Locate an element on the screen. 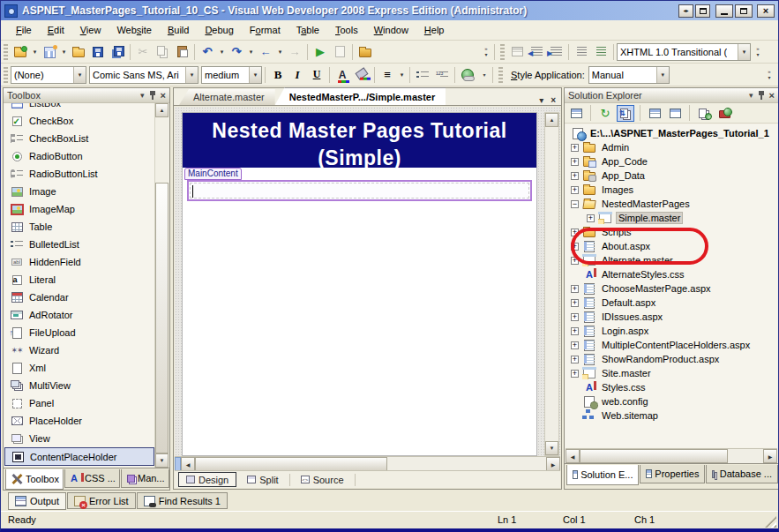 The height and width of the screenshot is (532, 779). start-debugging-button: ▶ is located at coordinates (320, 52).